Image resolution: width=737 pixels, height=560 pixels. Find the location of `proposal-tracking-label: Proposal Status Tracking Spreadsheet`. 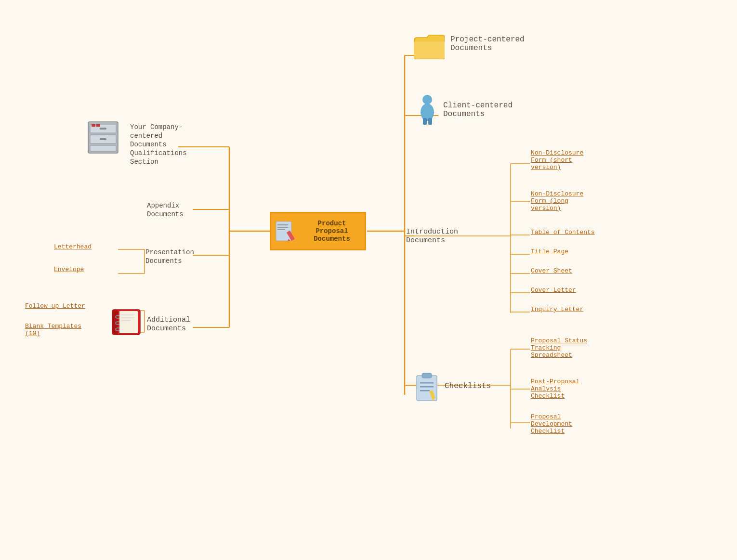

proposal-tracking-label: Proposal Status Tracking Spreadsheet is located at coordinates (559, 348).